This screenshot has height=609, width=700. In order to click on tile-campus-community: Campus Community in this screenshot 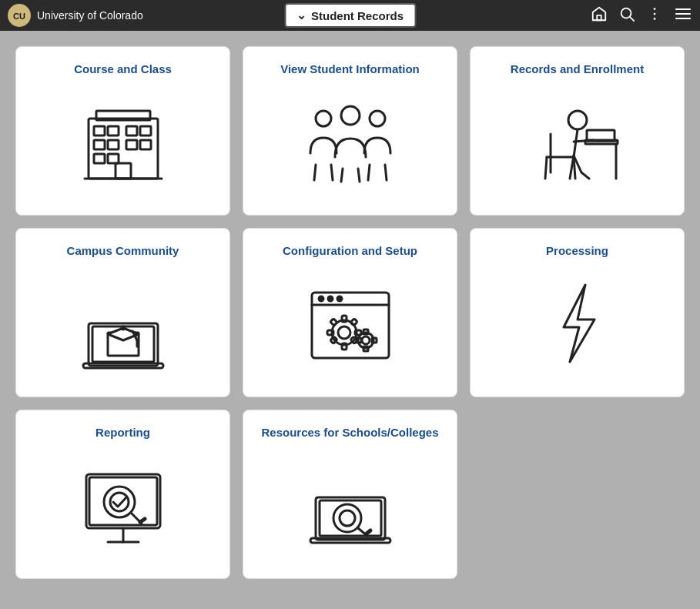, I will do `click(123, 313)`.